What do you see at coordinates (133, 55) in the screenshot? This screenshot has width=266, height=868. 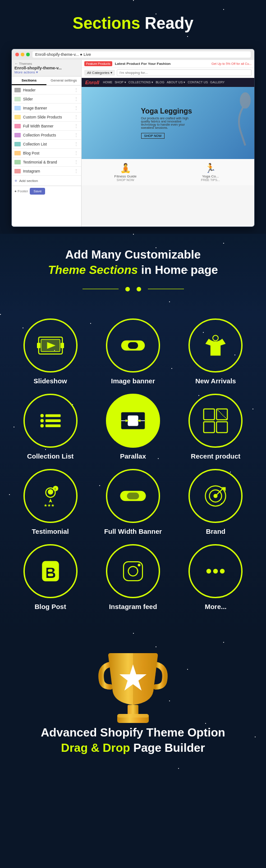 I see `browser-bar: Enroll-shopify-theme-v... ● Live` at bounding box center [133, 55].